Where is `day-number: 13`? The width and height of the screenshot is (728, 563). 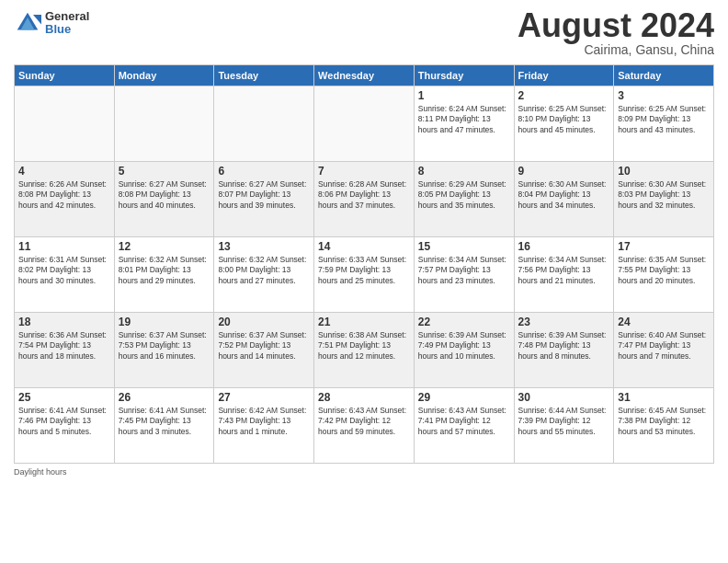 day-number: 13 is located at coordinates (264, 247).